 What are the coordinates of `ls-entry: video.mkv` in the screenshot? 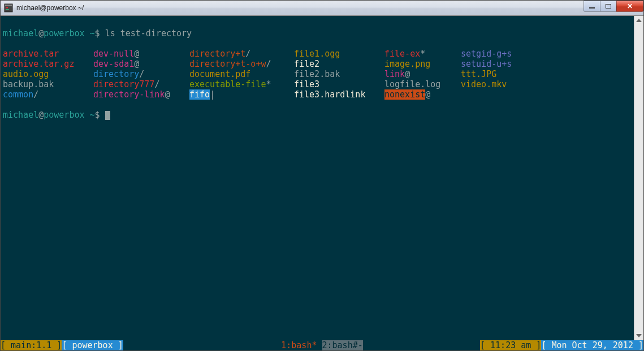 It's located at (486, 84).